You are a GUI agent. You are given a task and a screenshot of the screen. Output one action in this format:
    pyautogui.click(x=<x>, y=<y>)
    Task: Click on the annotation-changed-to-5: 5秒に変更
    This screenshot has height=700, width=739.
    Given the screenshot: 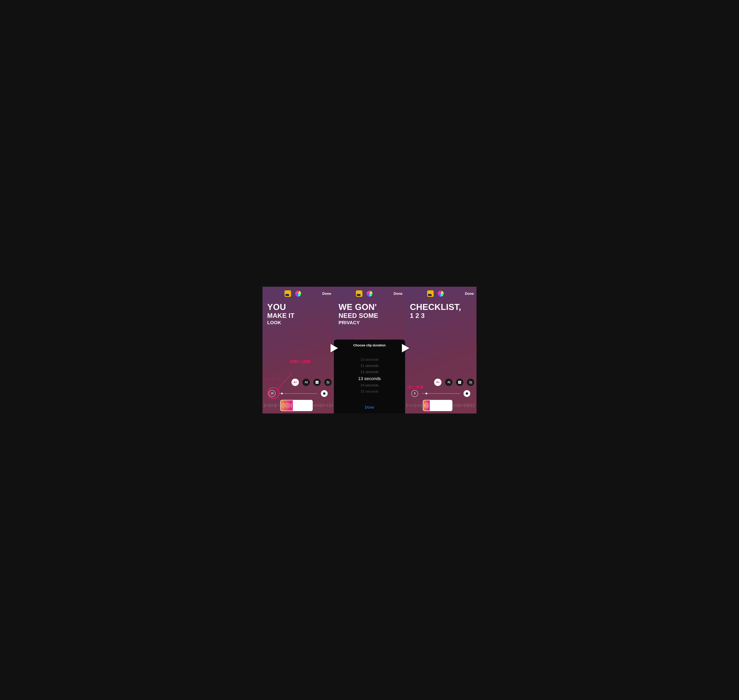 What is the action you would take?
    pyautogui.click(x=415, y=387)
    